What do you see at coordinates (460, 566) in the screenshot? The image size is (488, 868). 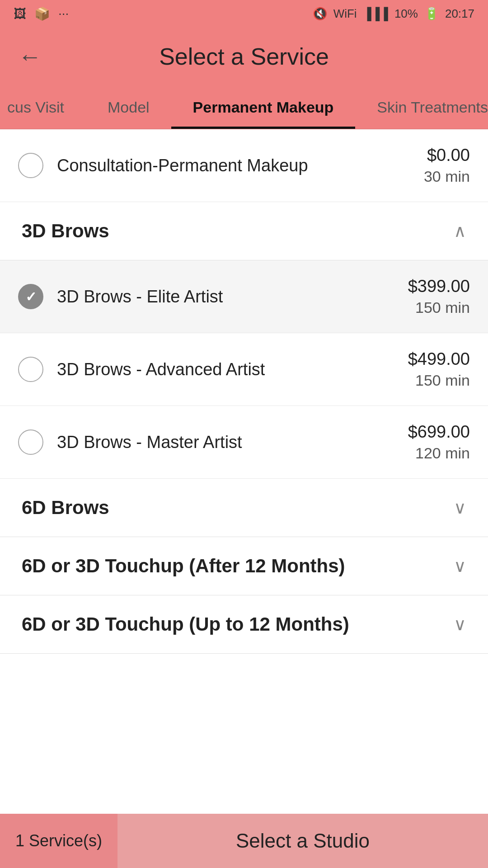 I see `chevron-touchup-after: ∨` at bounding box center [460, 566].